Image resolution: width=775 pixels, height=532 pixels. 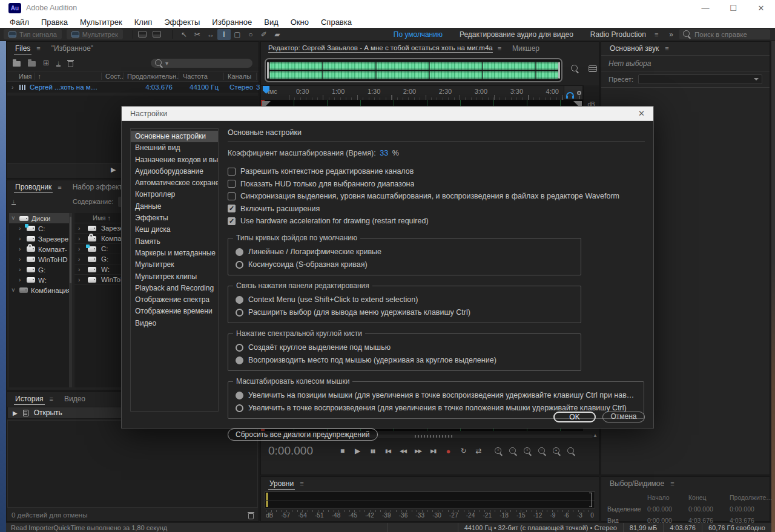 What do you see at coordinates (436, 196) in the screenshot?
I see `checkbox-row: Синхронизация выделения, уровня масштаби…` at bounding box center [436, 196].